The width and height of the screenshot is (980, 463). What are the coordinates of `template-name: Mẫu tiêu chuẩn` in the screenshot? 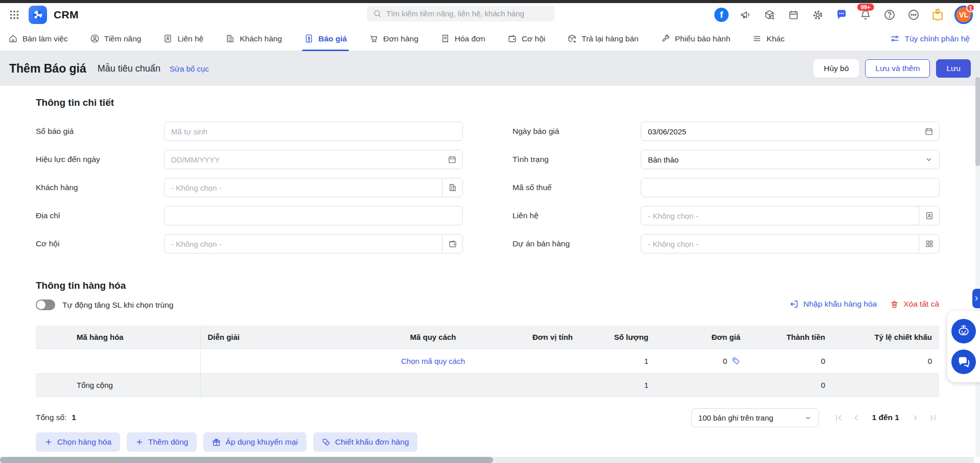 It's located at (129, 68).